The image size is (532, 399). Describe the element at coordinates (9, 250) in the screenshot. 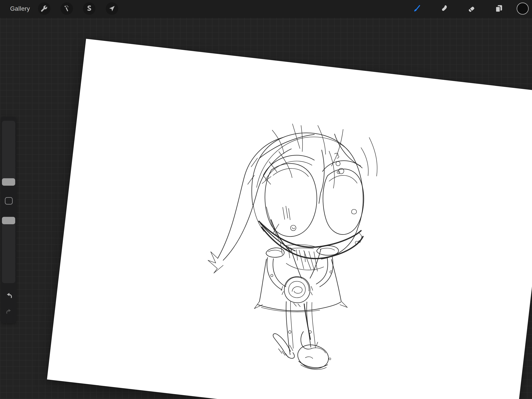

I see `opacity-slider-track` at that location.